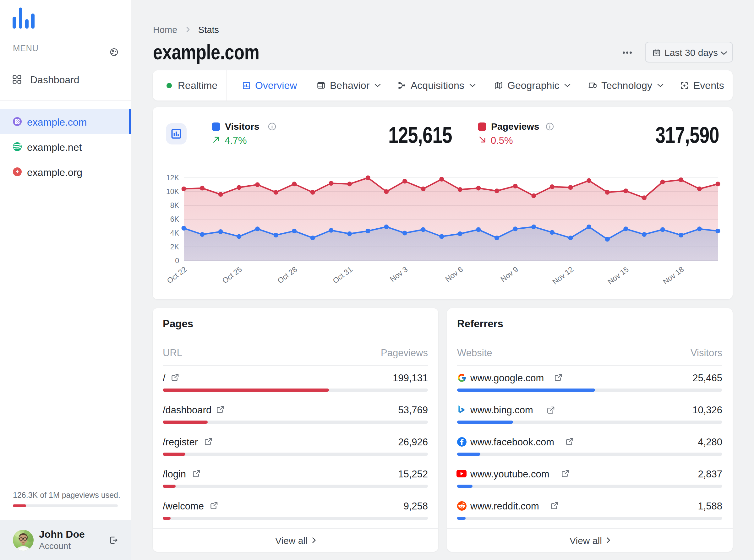  What do you see at coordinates (287, 275) in the screenshot?
I see `svg-text: Oct 28` at bounding box center [287, 275].